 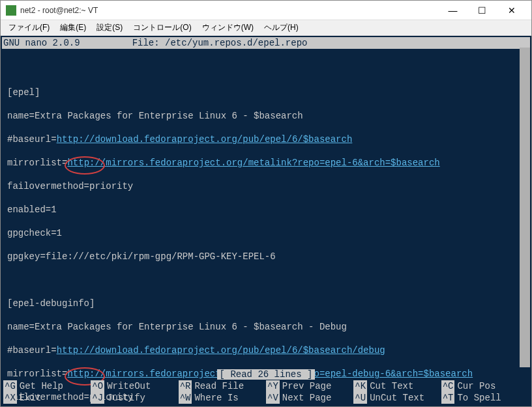 I want to click on nano-status: [ Read 26 lines ], so click(x=266, y=374).